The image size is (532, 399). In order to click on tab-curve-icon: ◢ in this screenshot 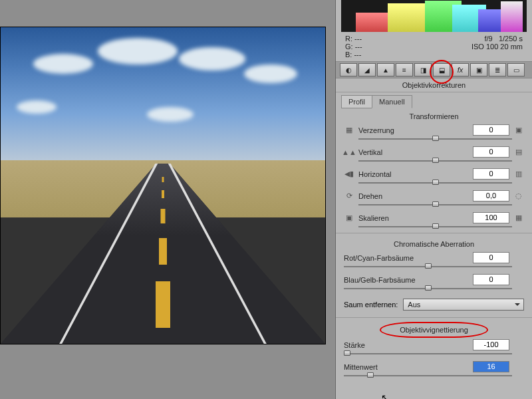, I will do `click(367, 70)`.